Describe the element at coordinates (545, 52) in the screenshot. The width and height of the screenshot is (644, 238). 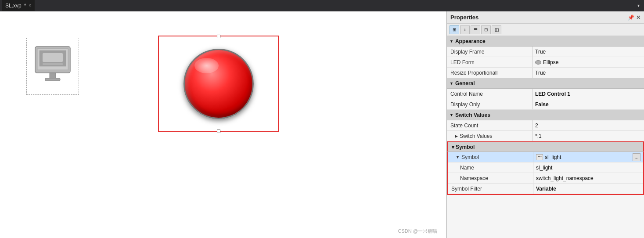
I see `prop-display-frame: Display Frame True` at that location.